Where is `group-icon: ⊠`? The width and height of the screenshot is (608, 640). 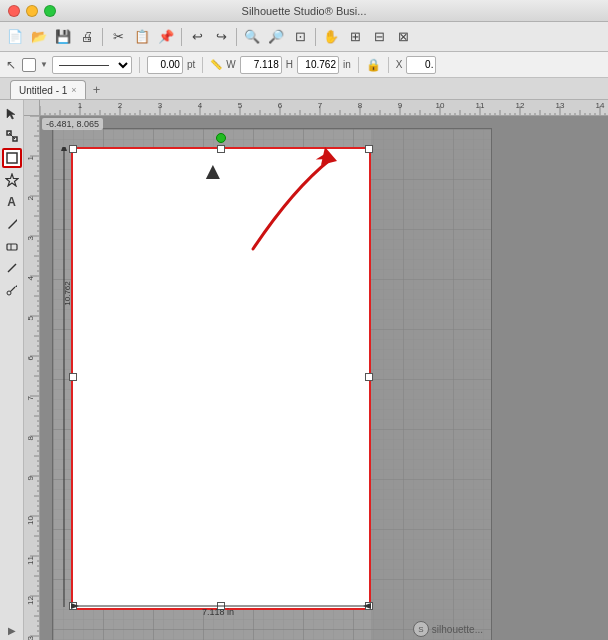
group-icon: ⊠ is located at coordinates (403, 37).